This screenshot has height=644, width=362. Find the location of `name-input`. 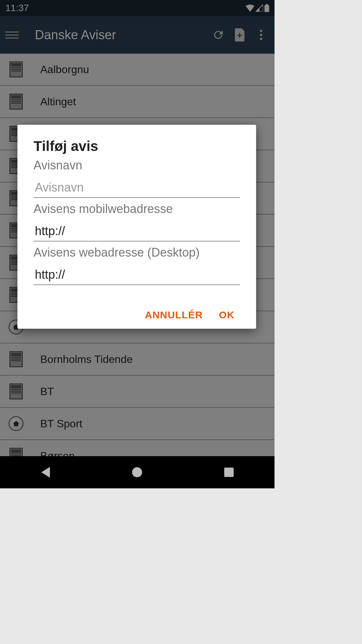

name-input is located at coordinates (137, 186).